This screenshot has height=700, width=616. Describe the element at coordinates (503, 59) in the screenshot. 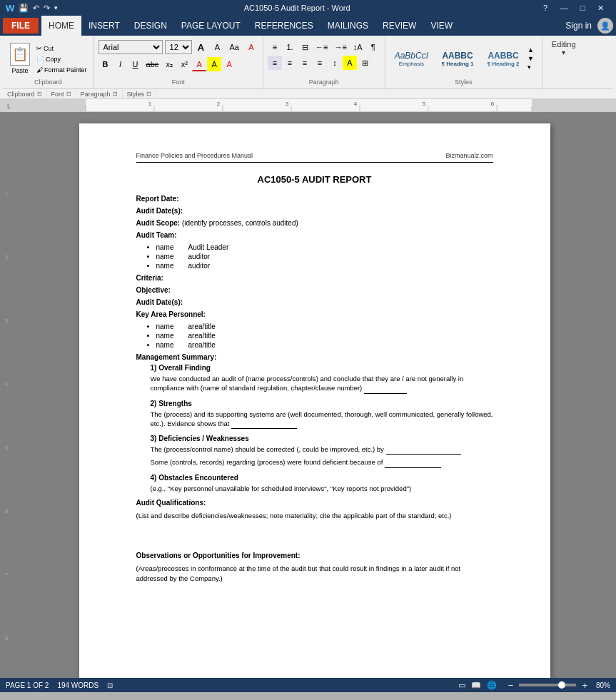

I see `style-heading2: AABBC ¶ Heading 2` at that location.